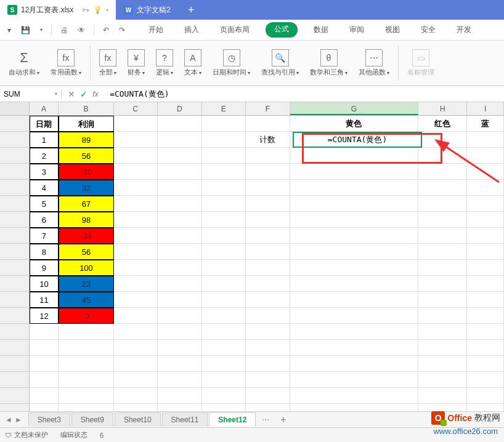  I want to click on sheet-prev-button: ◄, so click(9, 420).